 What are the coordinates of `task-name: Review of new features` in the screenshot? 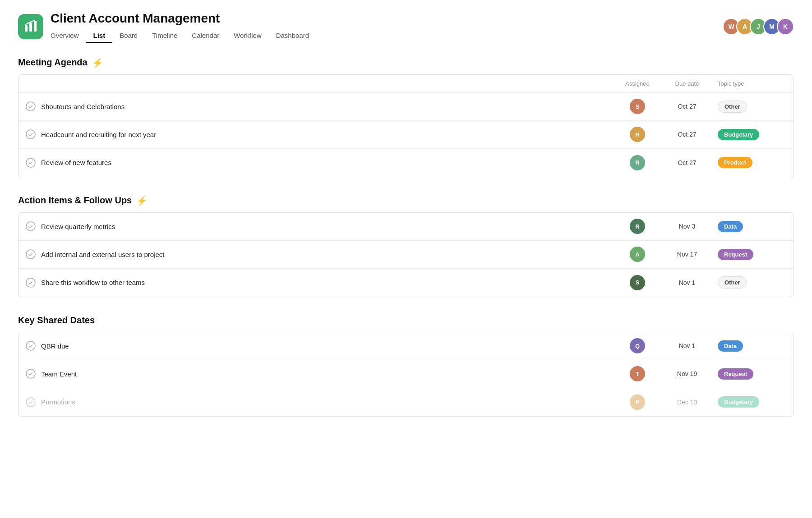 It's located at (76, 162).